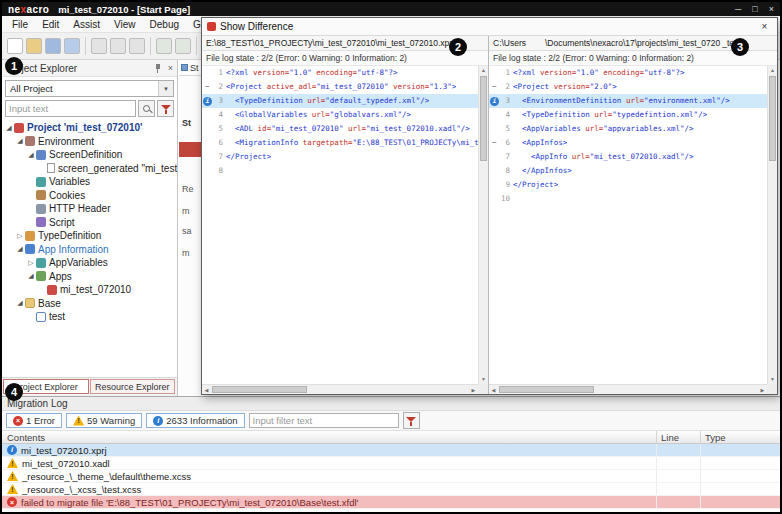  Describe the element at coordinates (90, 196) in the screenshot. I see `tree-item: Cookies` at that location.